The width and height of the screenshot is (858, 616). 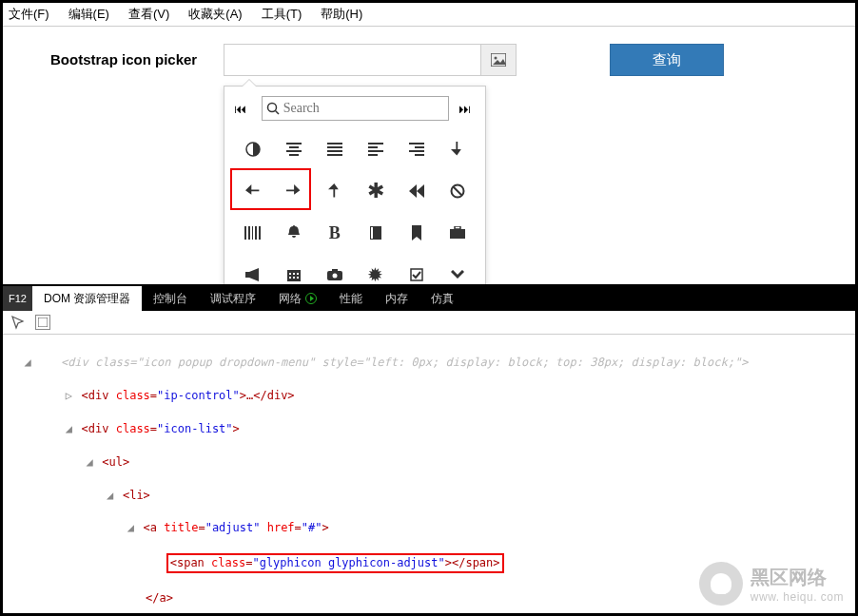 I want to click on search-input, so click(x=363, y=108).